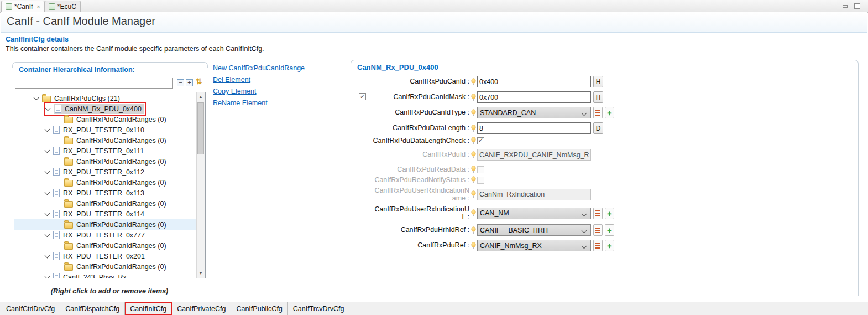 Image resolution: width=868 pixels, height=315 pixels. Describe the element at coordinates (189, 83) in the screenshot. I see `expand-all-button: +` at that location.